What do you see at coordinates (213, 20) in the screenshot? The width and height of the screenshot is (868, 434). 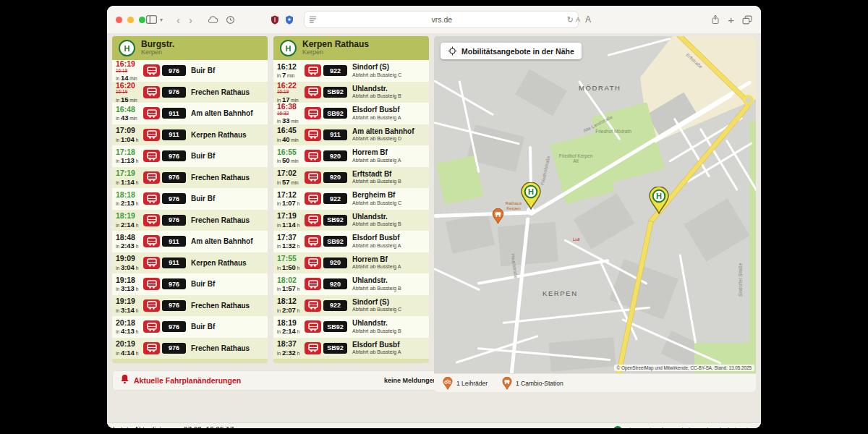 I see `icloud-tabs-icon` at bounding box center [213, 20].